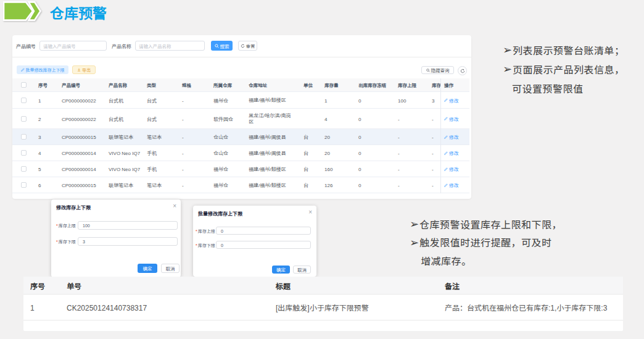 The width and height of the screenshot is (644, 339). What do you see at coordinates (238, 137) in the screenshot?
I see `table-row: 3CP0000000015联想笔记本笔记本-仓山仓福建/福州/闽侯县台200--` at bounding box center [238, 137].